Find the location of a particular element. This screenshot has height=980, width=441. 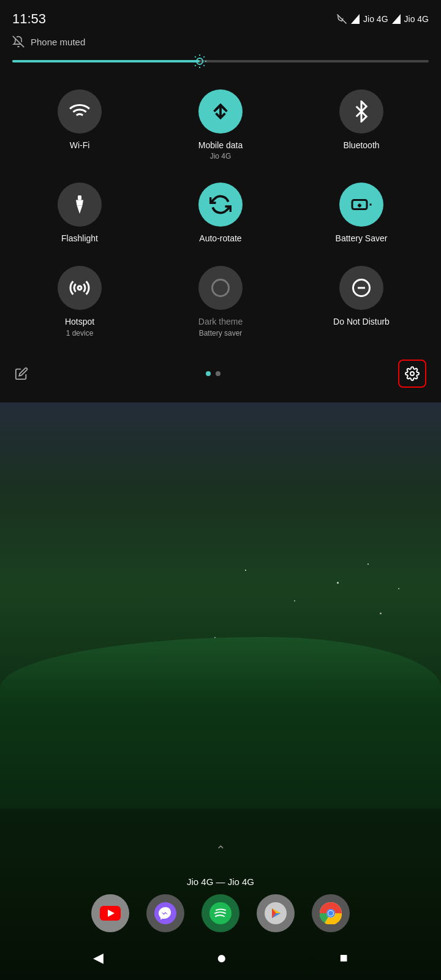

mobile-data-icon-circle is located at coordinates (221, 111).